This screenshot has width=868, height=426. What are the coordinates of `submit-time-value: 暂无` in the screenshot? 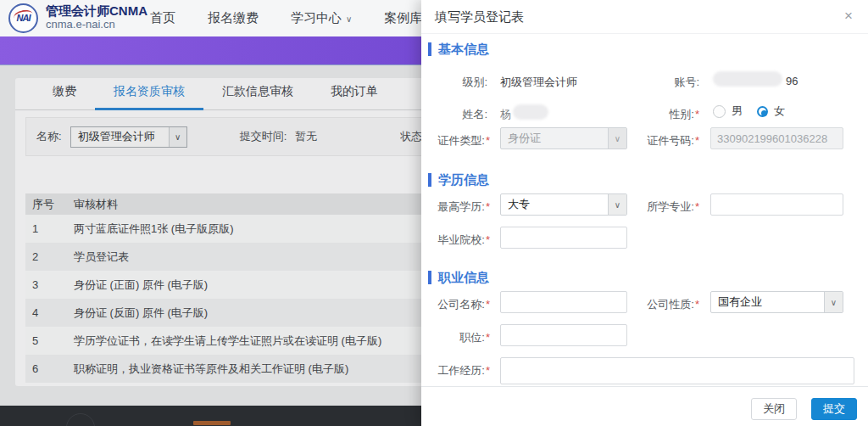 It's located at (306, 137).